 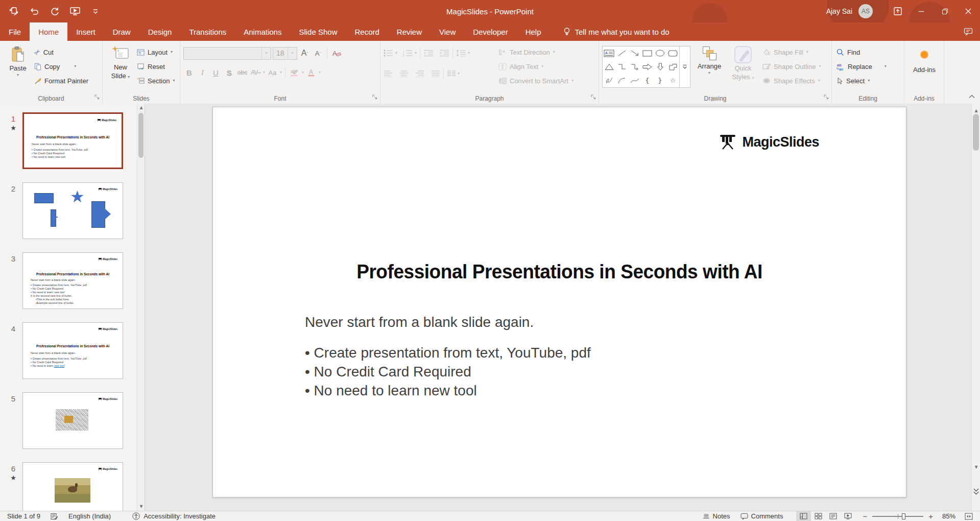 I want to click on section-button: Section ▾, so click(x=156, y=81).